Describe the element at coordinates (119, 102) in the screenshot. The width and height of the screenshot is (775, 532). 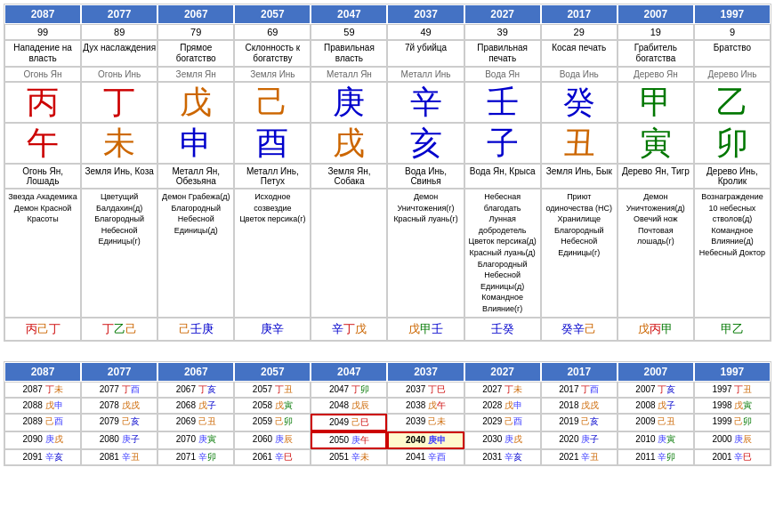
I see `kanji-top-1: 丁` at that location.